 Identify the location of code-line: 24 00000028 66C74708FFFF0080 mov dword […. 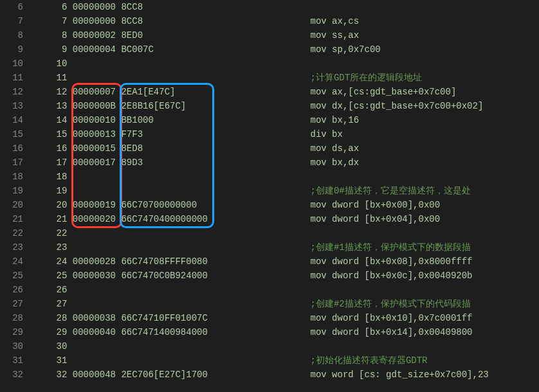
(287, 262).